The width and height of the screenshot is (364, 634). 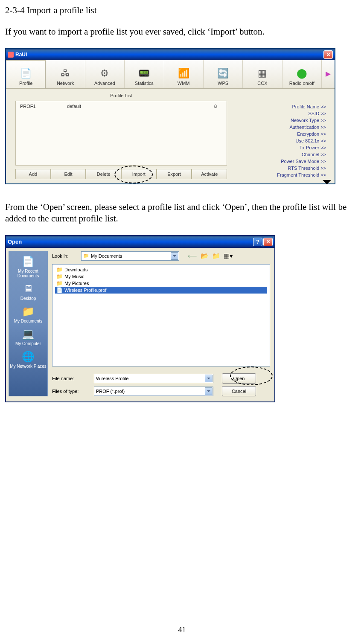 I want to click on detail-channel: Channel >>, so click(x=279, y=154).